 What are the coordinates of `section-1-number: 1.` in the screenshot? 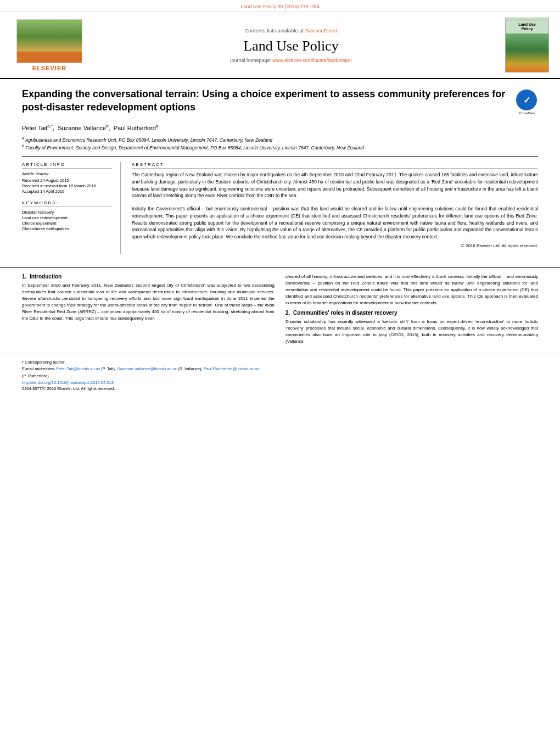 It's located at (24, 277).